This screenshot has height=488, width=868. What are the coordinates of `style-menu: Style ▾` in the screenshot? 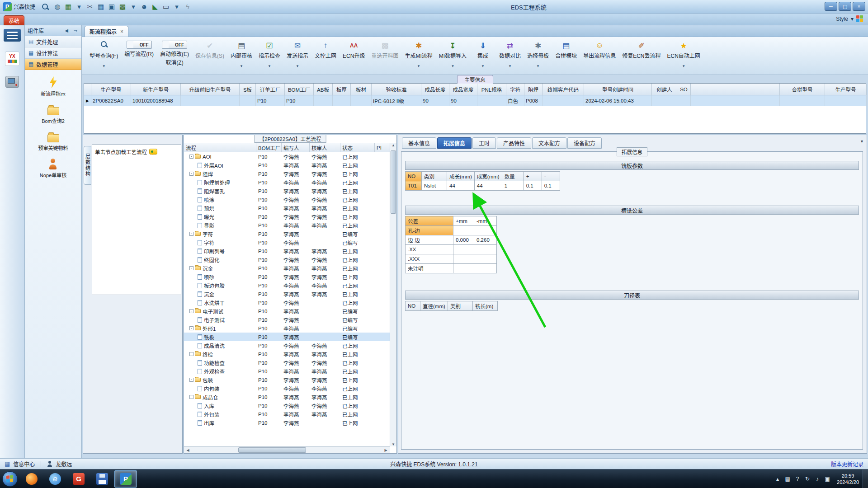 It's located at (850, 19).